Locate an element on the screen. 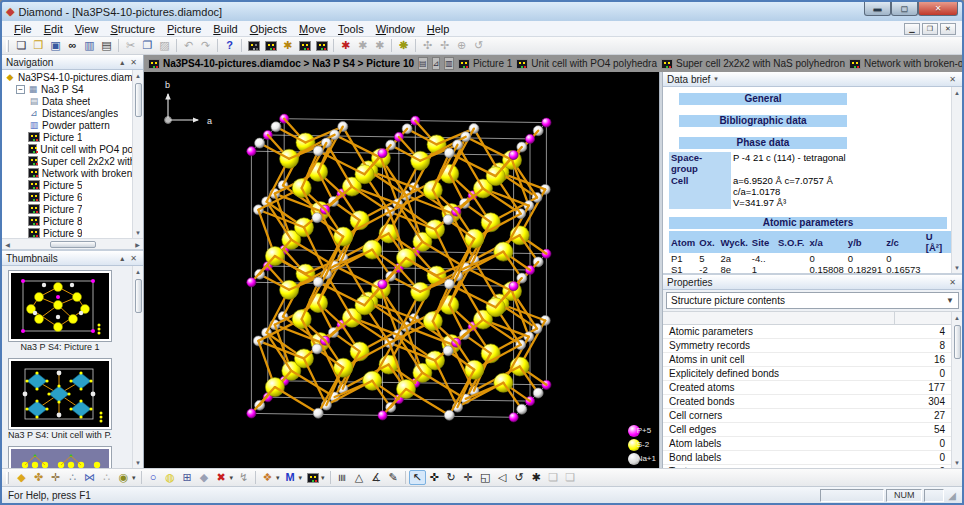 This screenshot has height=505, width=964. tree-item-network-with-broken-off: Network with broken-off is located at coordinates (68, 173).